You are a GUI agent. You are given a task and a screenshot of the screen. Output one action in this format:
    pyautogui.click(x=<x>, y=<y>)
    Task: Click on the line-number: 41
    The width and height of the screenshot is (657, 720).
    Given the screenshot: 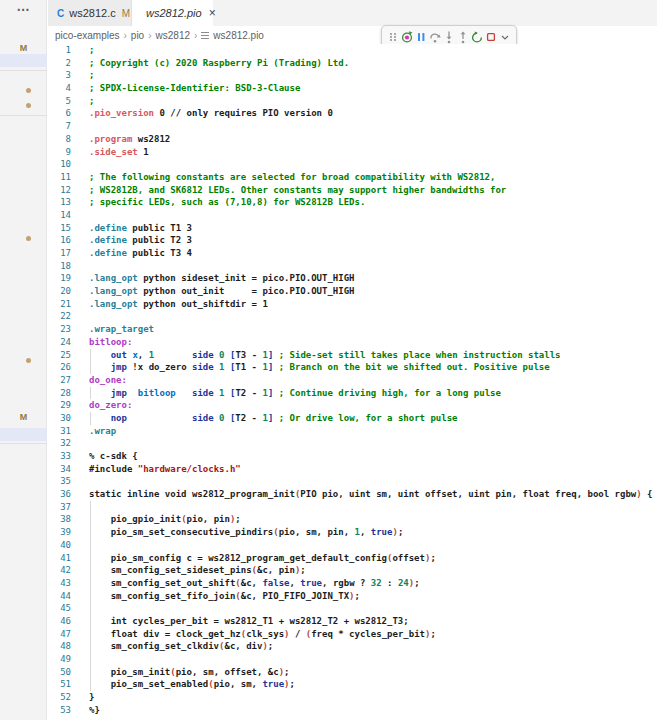 What is the action you would take?
    pyautogui.click(x=60, y=558)
    